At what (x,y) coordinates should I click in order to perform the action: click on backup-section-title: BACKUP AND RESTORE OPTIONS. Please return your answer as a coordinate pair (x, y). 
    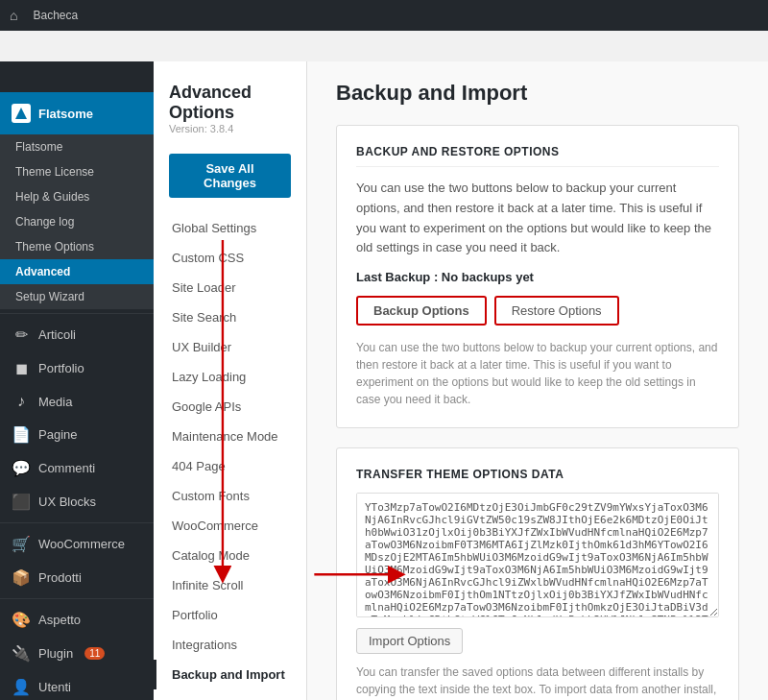
    Looking at the image, I should click on (538, 156).